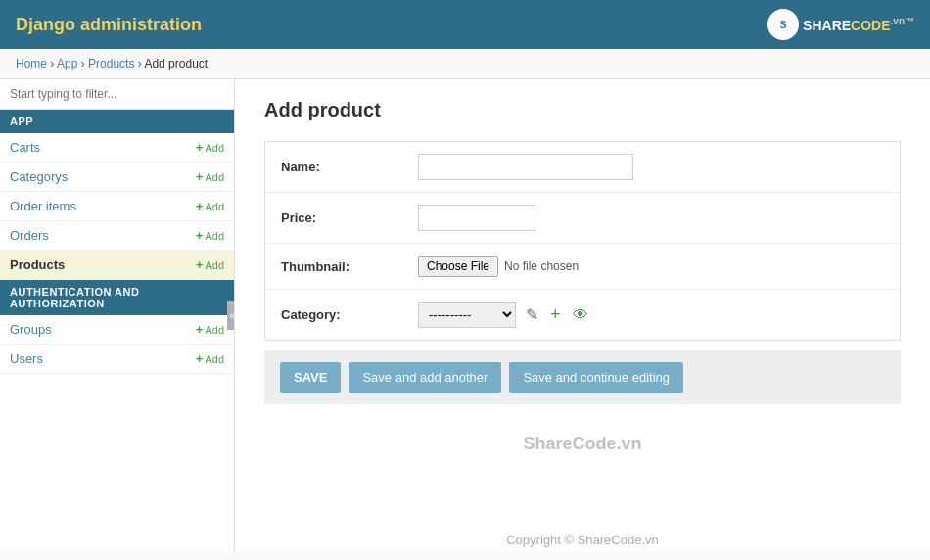 Image resolution: width=930 pixels, height=560 pixels. Describe the element at coordinates (581, 315) in the screenshot. I see `category-view-button: 👁` at that location.